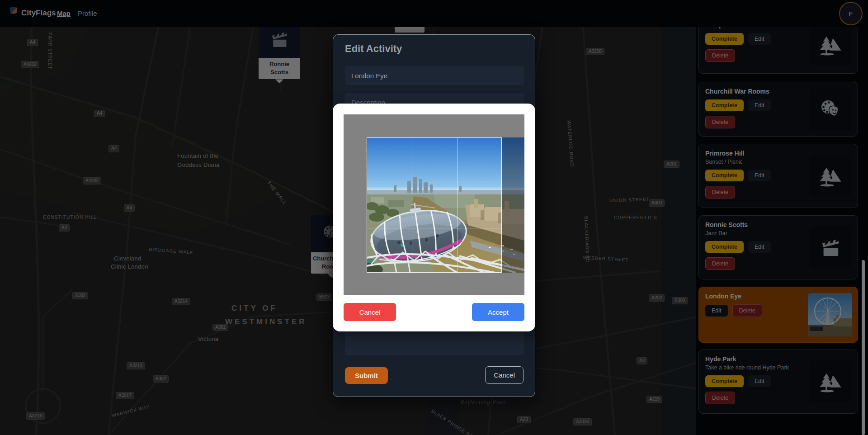  I want to click on cropper-accept-button: Accept, so click(498, 312).